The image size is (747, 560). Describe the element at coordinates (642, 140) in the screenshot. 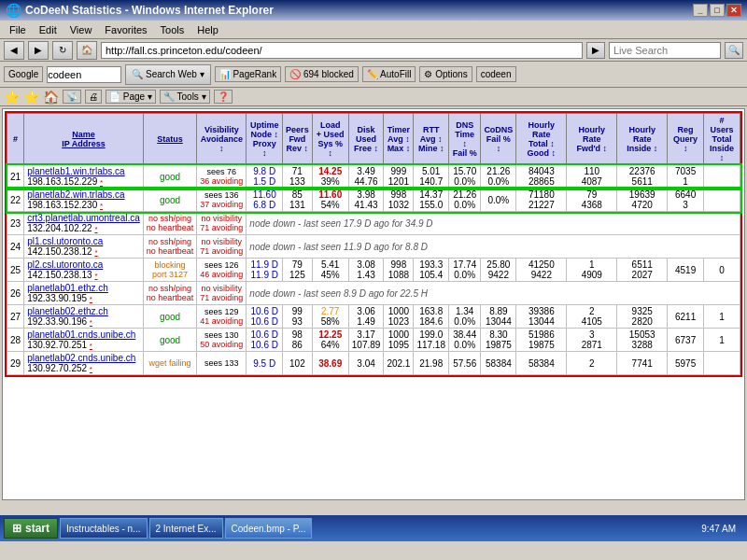

I see `col-hourly-inside: Hourly RateInside ↕` at that location.